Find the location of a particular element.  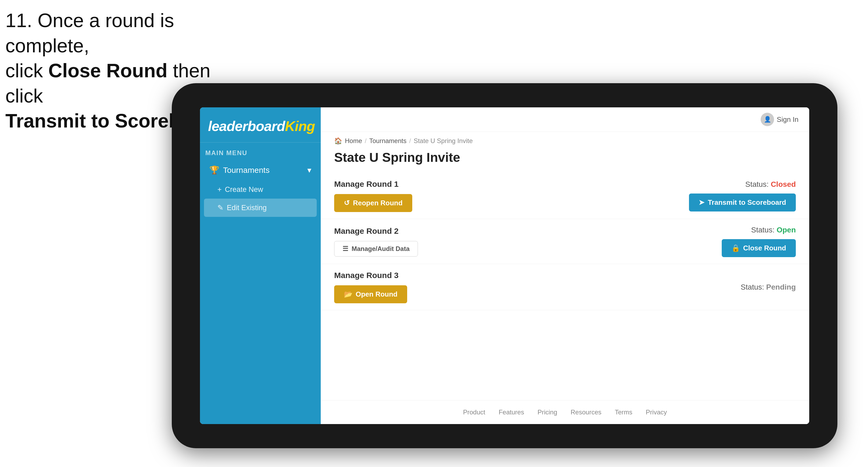

round-2-status-value: Open is located at coordinates (786, 230).